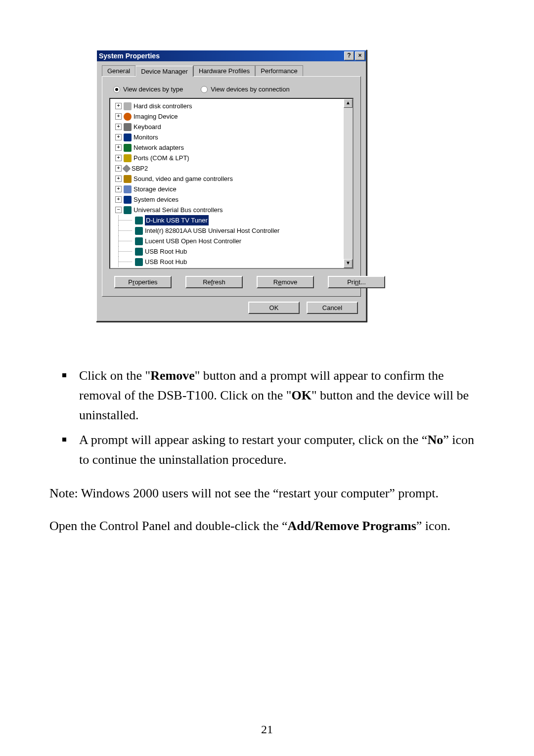  What do you see at coordinates (214, 282) in the screenshot?
I see `refresh-button: Refresh` at bounding box center [214, 282].